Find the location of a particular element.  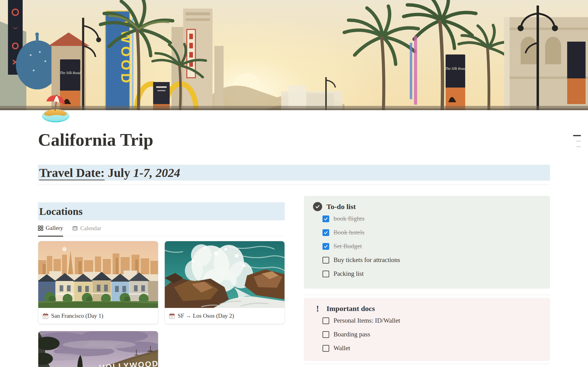

ocean-waves-photo is located at coordinates (225, 275).